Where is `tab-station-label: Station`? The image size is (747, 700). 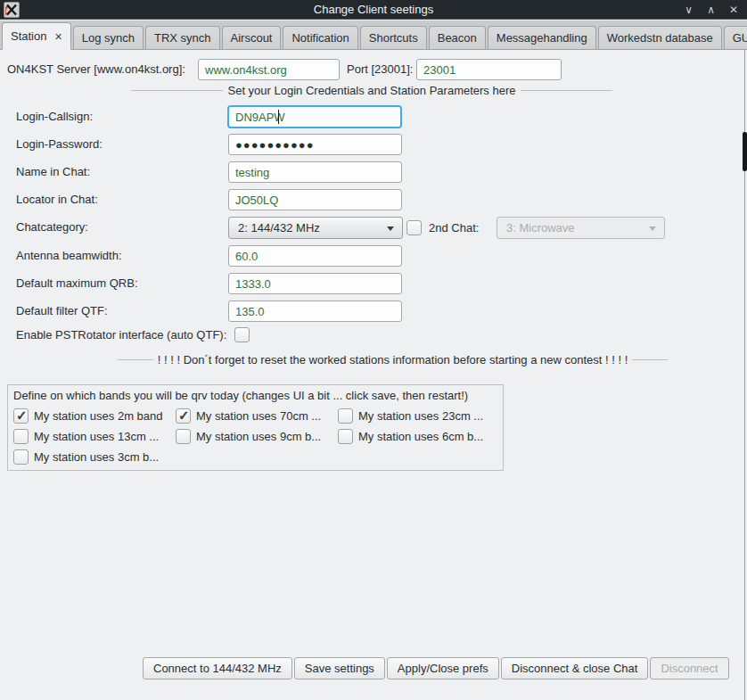
tab-station-label: Station is located at coordinates (29, 36).